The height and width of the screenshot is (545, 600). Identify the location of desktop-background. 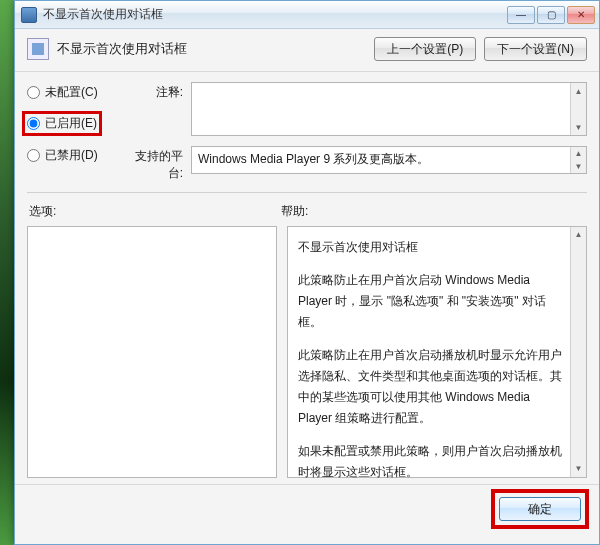
(7, 272).